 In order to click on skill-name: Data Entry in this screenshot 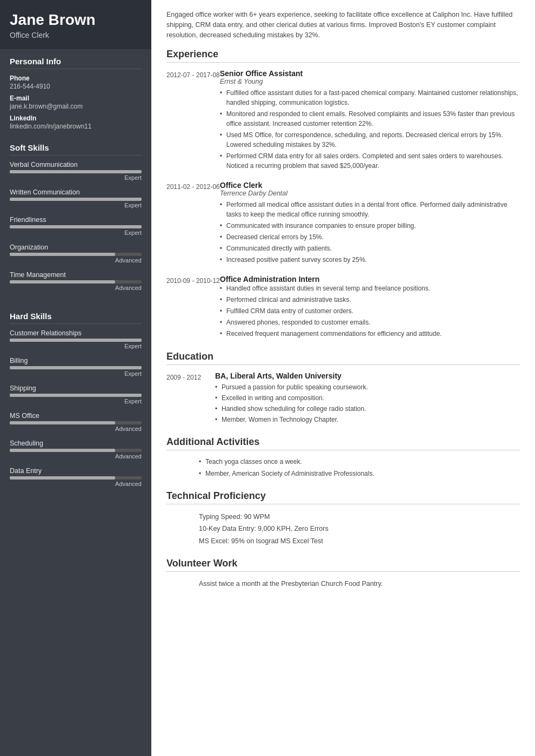, I will do `click(76, 471)`.